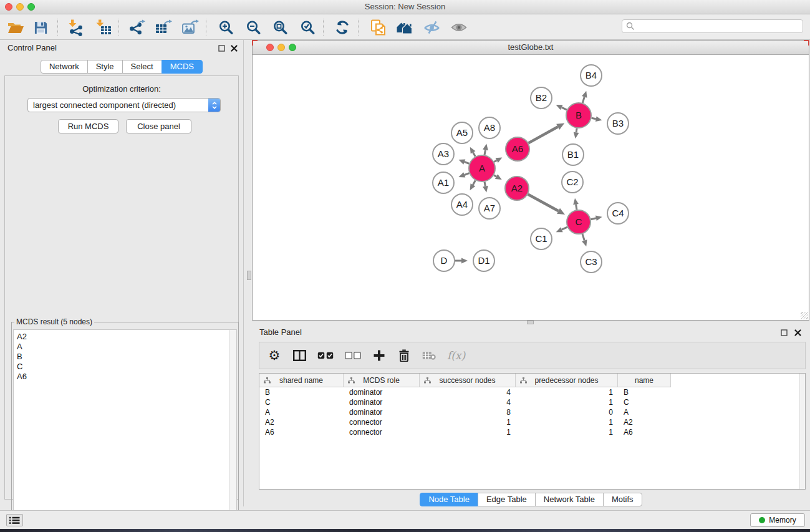 The height and width of the screenshot is (532, 810). What do you see at coordinates (105, 67) in the screenshot?
I see `tab-style: Style` at bounding box center [105, 67].